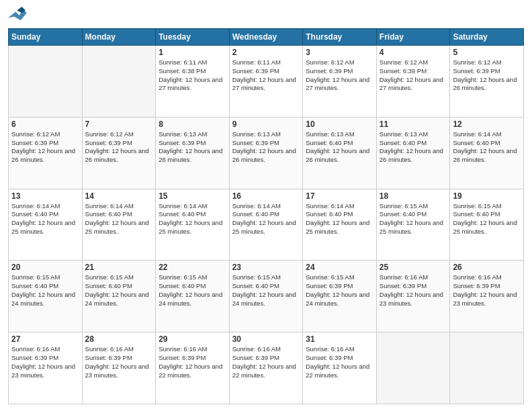  I want to click on day-number: 10, so click(340, 124).